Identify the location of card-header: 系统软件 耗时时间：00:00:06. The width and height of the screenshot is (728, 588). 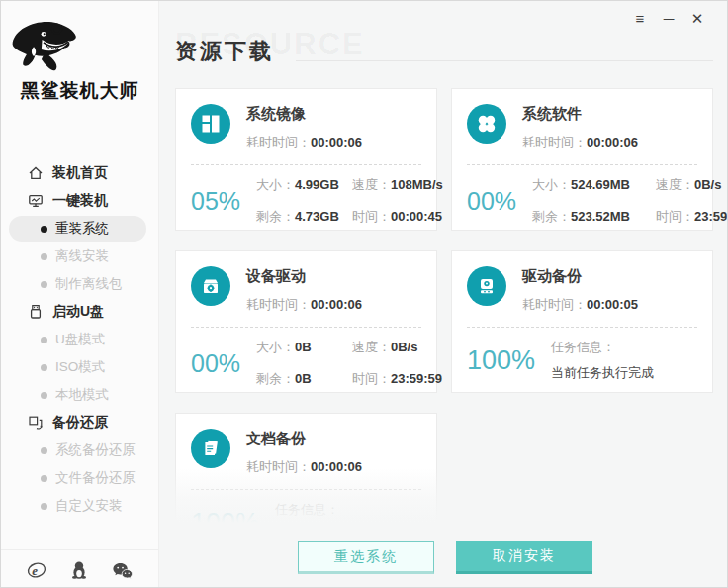
(582, 127).